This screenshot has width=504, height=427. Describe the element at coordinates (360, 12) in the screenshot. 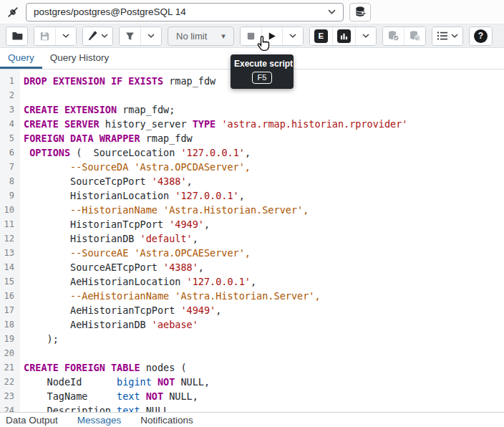

I see `new-connection-button` at that location.